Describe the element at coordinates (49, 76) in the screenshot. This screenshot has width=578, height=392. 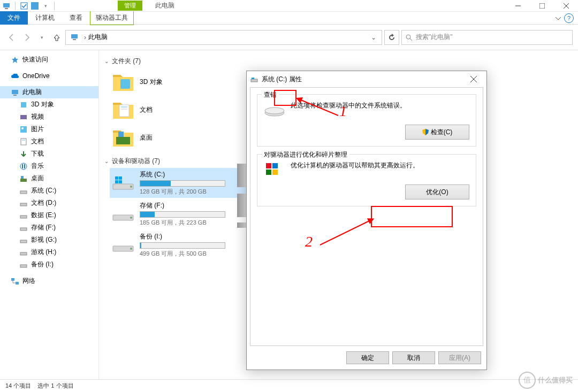
I see `sidebar-onedrive: OneDrive` at that location.